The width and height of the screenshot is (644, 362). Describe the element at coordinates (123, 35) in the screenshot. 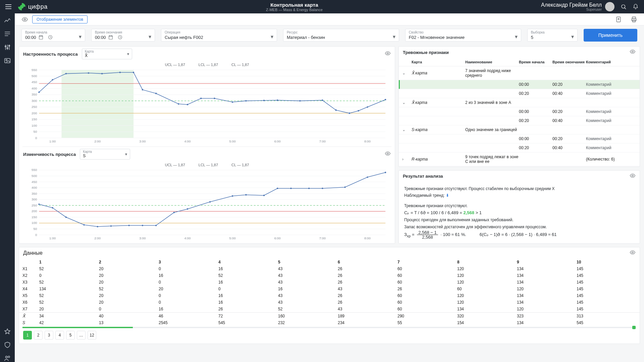

I see `end-time-select: Время окончания 00:00 ▾` at that location.